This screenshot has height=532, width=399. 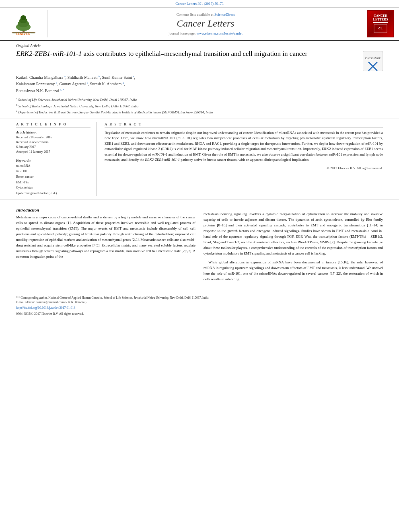 What do you see at coordinates (53, 142) in the screenshot?
I see `received-revised-label: Received in revised form` at bounding box center [53, 142].